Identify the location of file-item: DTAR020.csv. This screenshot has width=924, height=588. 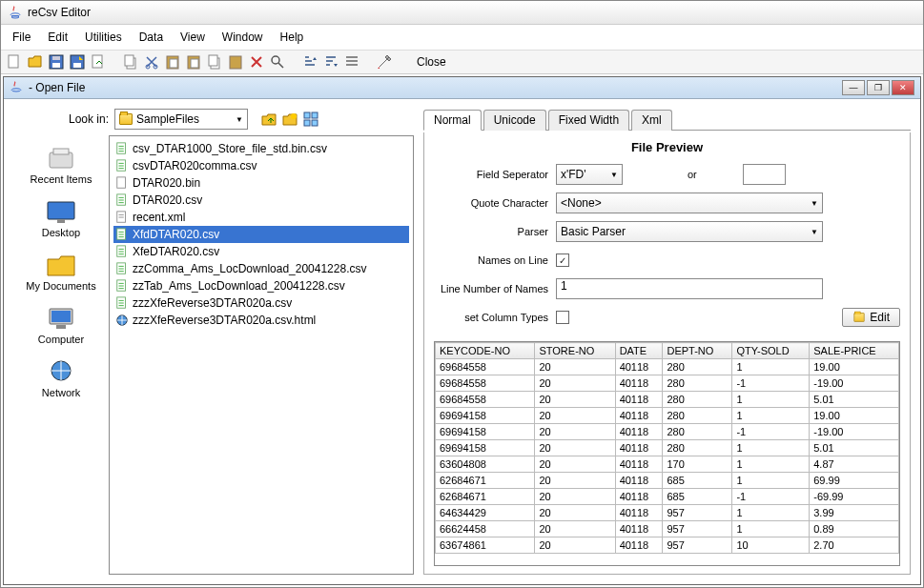
(261, 200).